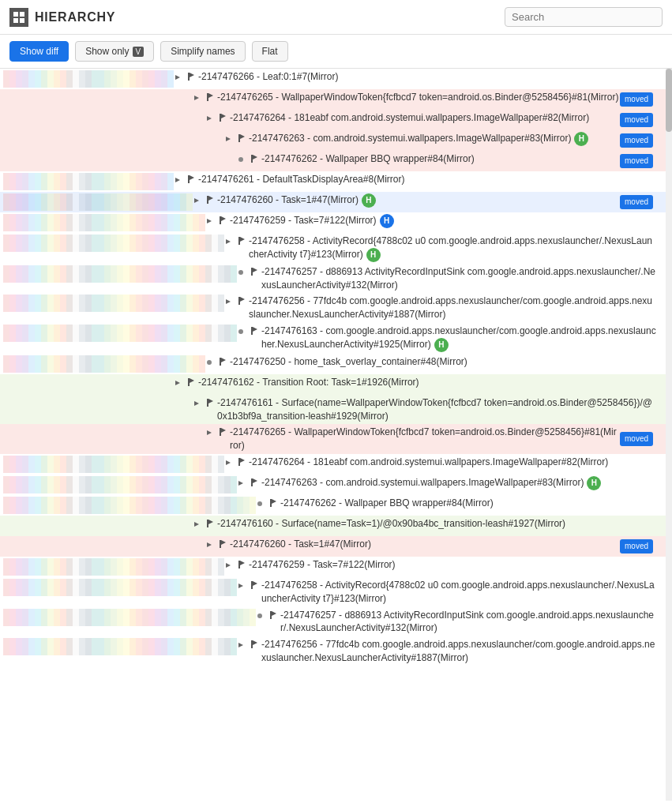 This screenshot has height=803, width=672. What do you see at coordinates (669, 100) in the screenshot?
I see `scrollbar-thumb` at bounding box center [669, 100].